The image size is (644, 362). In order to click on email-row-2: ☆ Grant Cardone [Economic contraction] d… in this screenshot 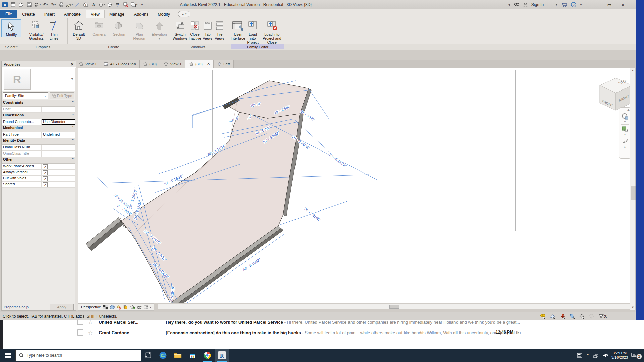, I will do `click(304, 333)`.